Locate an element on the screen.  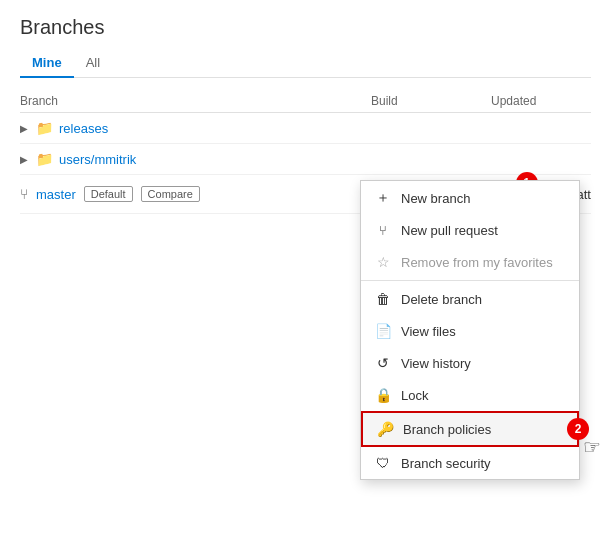
history-icon: ↺ is located at coordinates (383, 363).